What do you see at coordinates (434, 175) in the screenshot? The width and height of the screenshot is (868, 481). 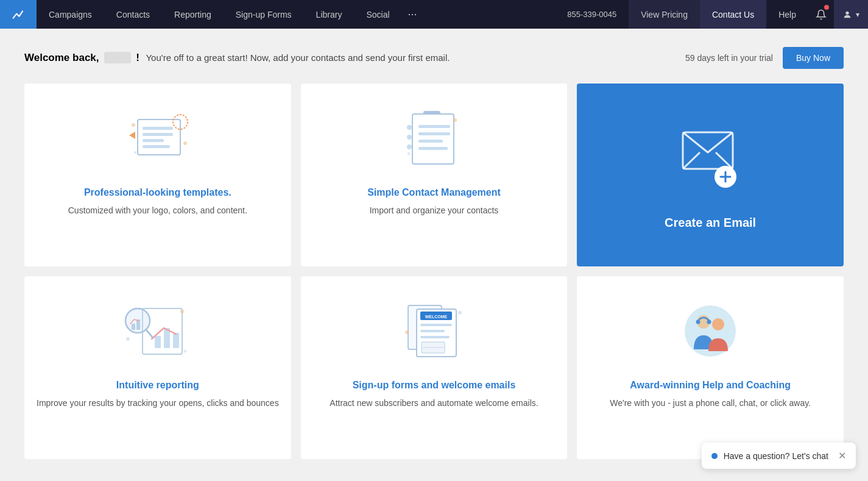 I see `contacts-card: Simple Contact Management Import and org…` at bounding box center [434, 175].